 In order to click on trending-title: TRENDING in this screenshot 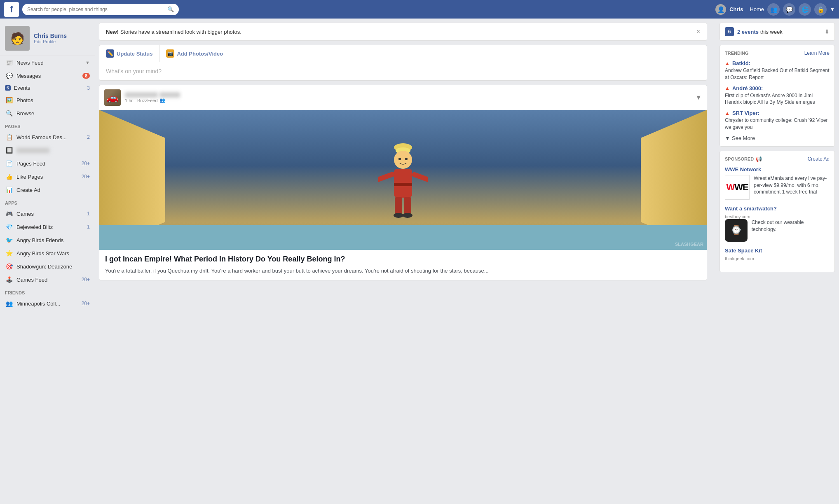, I will do `click(737, 53)`.